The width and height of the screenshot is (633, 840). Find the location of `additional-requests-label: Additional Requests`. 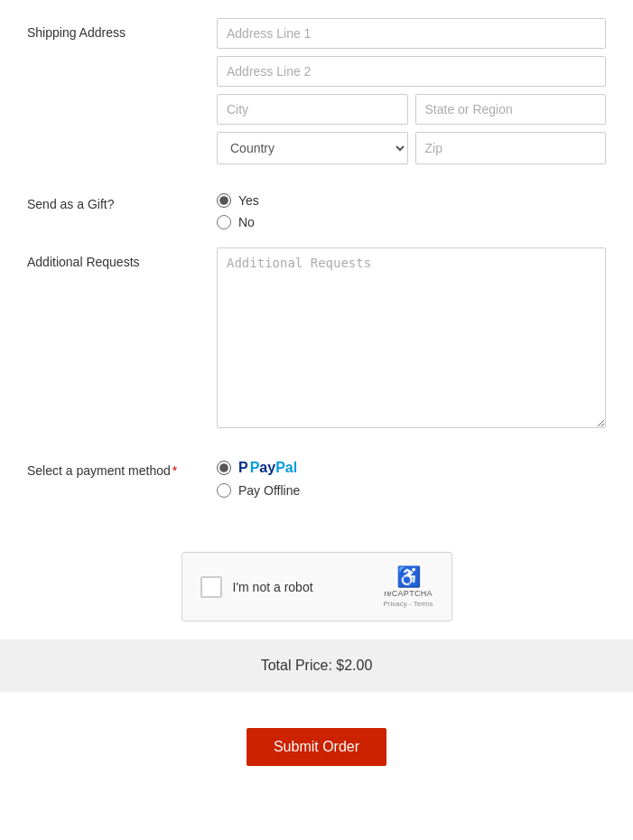

additional-requests-label: Additional Requests is located at coordinates (122, 258).